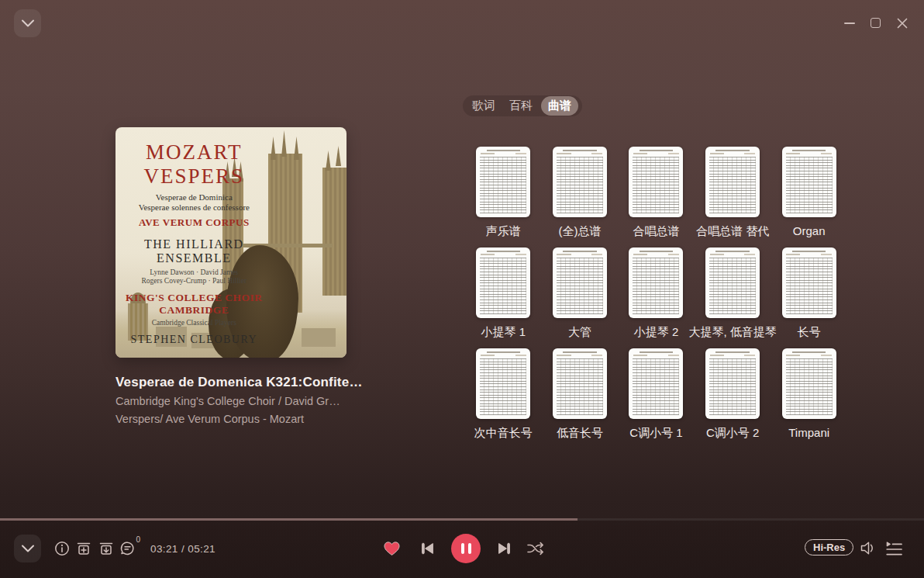 The width and height of the screenshot is (924, 578). Describe the element at coordinates (62, 549) in the screenshot. I see `track-info-button` at that location.